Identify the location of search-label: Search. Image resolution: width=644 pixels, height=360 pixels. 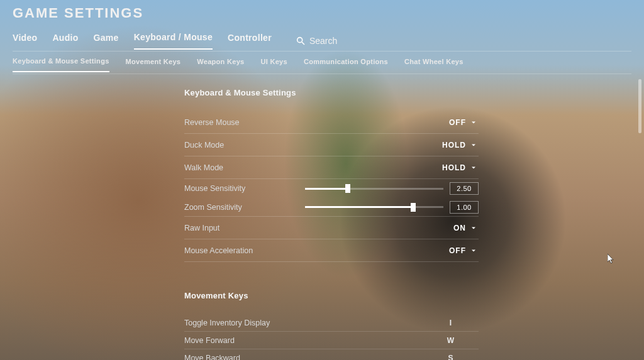
(323, 41).